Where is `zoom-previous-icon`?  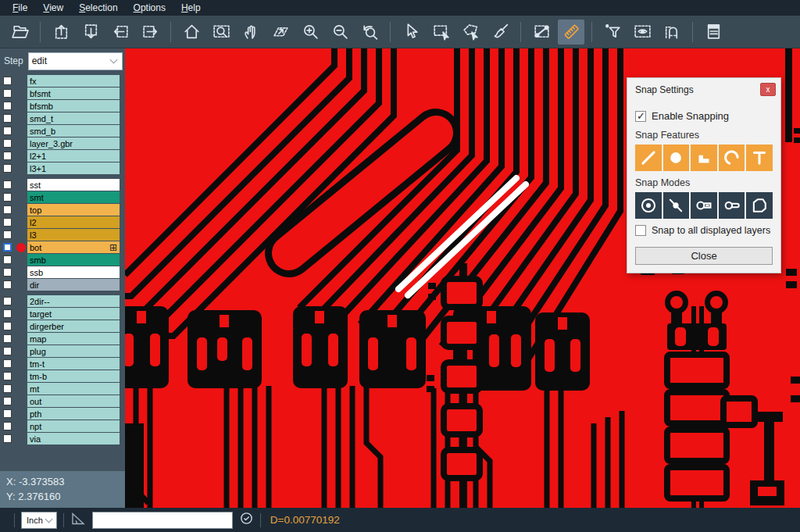 zoom-previous-icon is located at coordinates (370, 32).